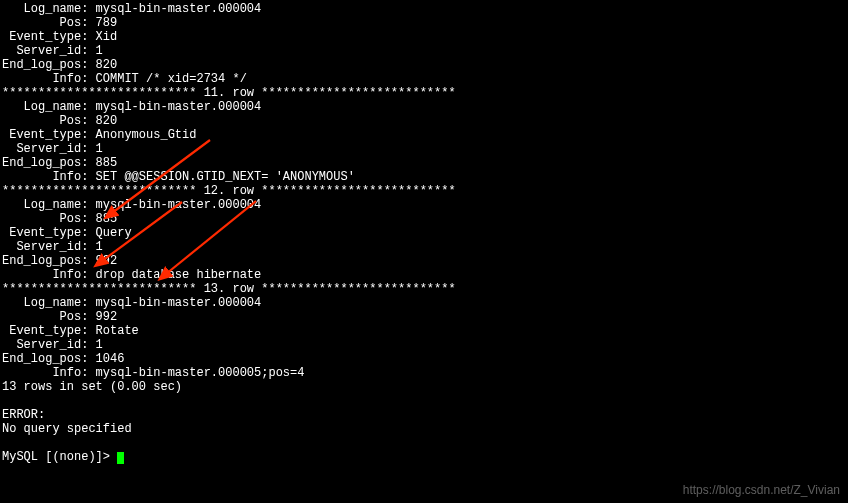  Describe the element at coordinates (424, 233) in the screenshot. I see `output-line: Event_type: Query` at that location.